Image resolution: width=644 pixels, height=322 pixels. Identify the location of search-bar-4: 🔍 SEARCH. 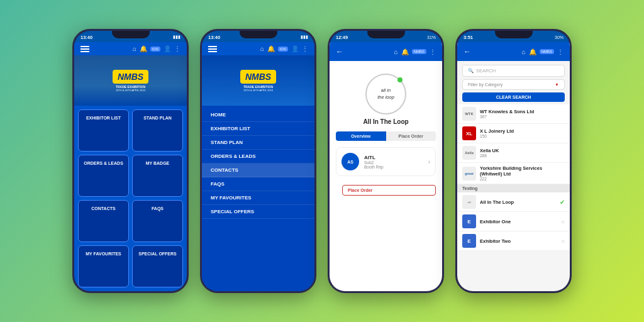
(513, 70).